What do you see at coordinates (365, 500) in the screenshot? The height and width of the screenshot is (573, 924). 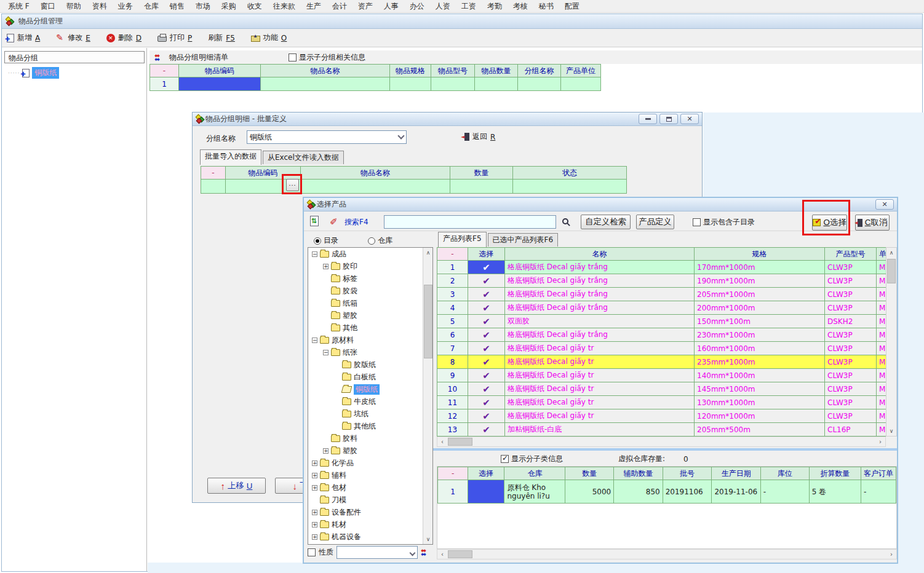 I see `tree-node: −刀模` at bounding box center [365, 500].